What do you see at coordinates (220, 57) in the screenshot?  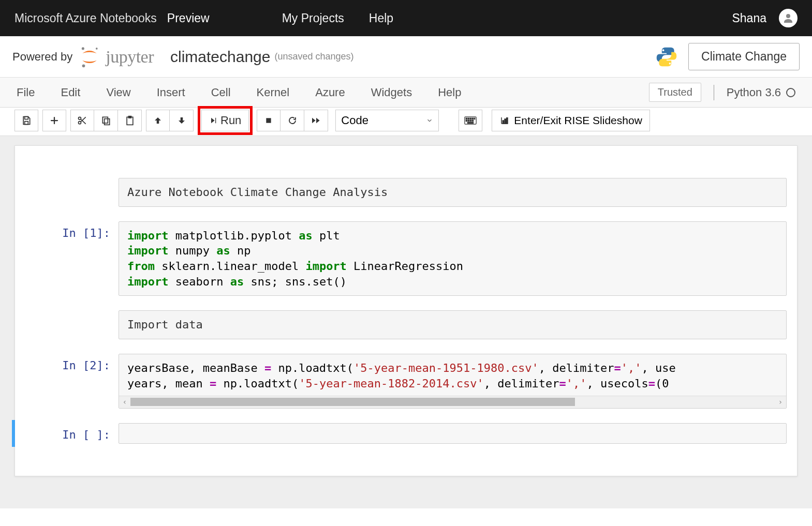 I see `notebook-title: climatechange` at bounding box center [220, 57].